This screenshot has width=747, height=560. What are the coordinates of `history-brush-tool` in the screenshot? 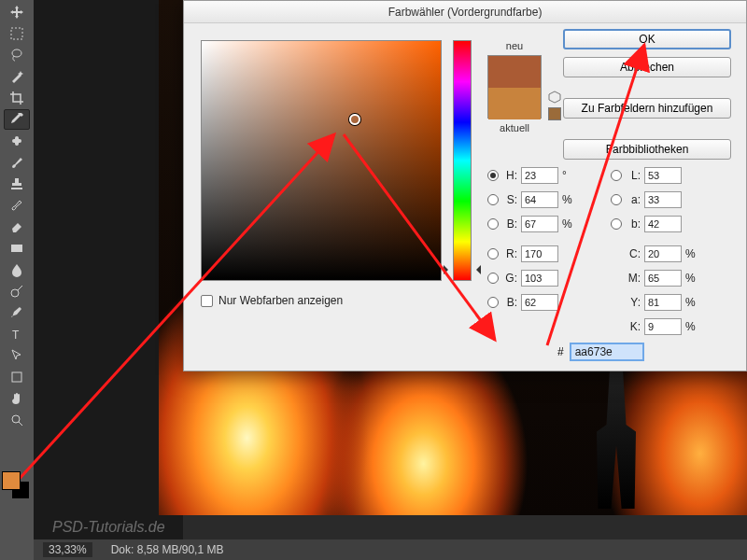 It's located at (17, 205).